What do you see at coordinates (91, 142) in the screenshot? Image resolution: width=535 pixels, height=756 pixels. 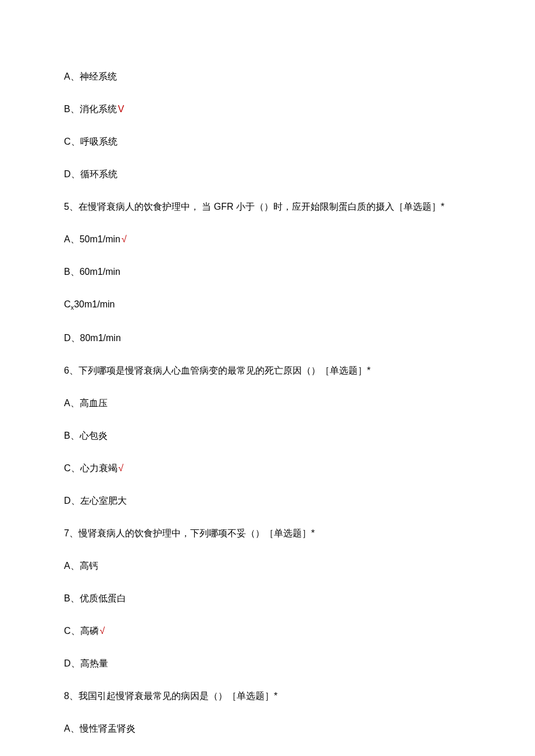 I see `option-text: C、呼吸系统` at bounding box center [91, 142].